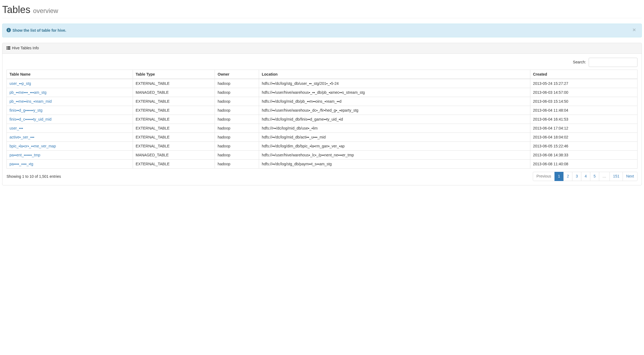 This screenshot has height=355, width=644. I want to click on cell-table-name: pb_▪▪me▪▪▪_▪▪▪am_stg, so click(70, 92).